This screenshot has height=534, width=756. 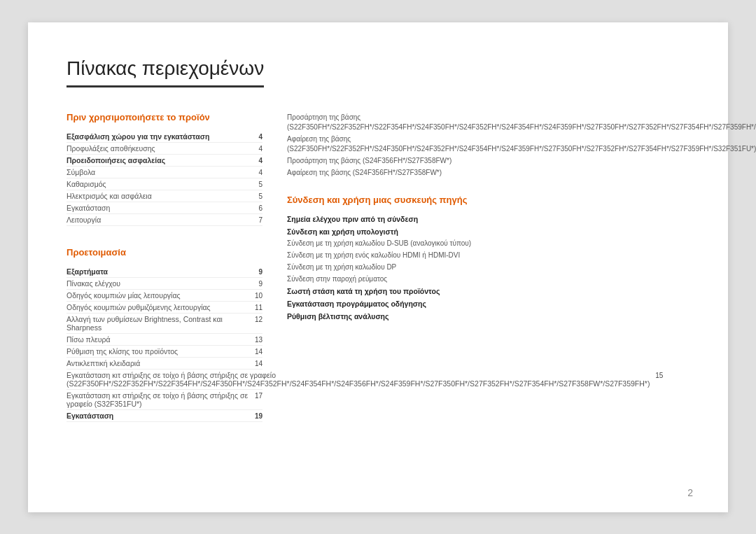 I want to click on toc-label: Προειδοποιήσεις ασφαλείας, so click(x=160, y=160).